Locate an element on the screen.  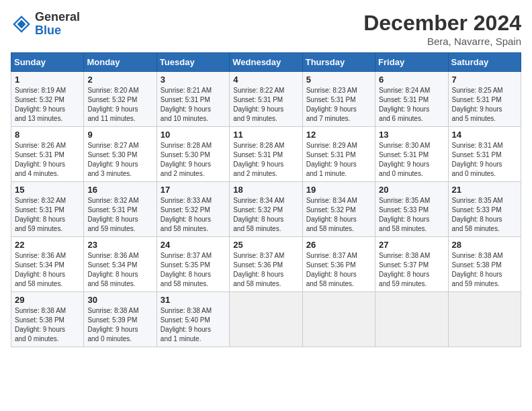
calendar-cell: 13Sunrise: 8:30 AM Sunset: 5:31 PM Dayli… is located at coordinates (412, 154).